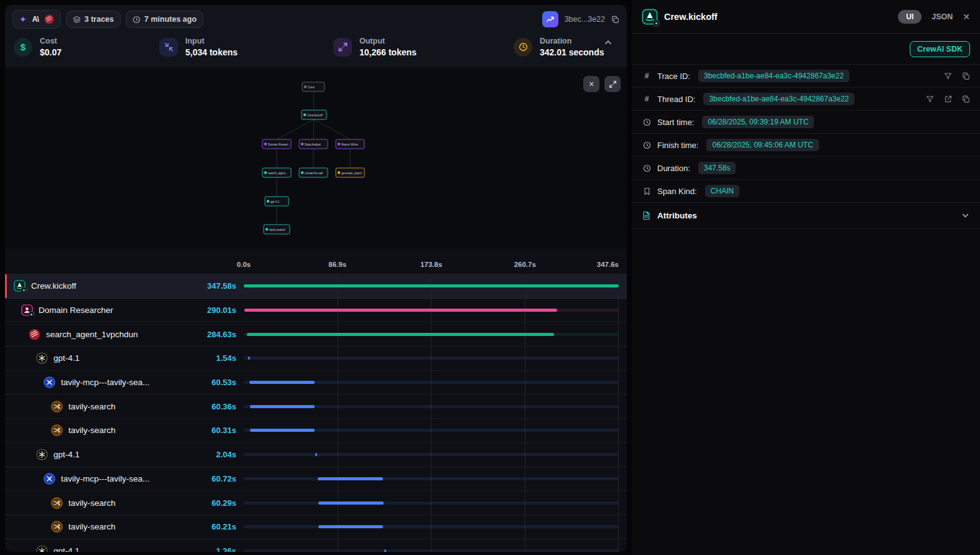 The width and height of the screenshot is (980, 555). Describe the element at coordinates (965, 215) in the screenshot. I see `chevron-down-icon` at that location.